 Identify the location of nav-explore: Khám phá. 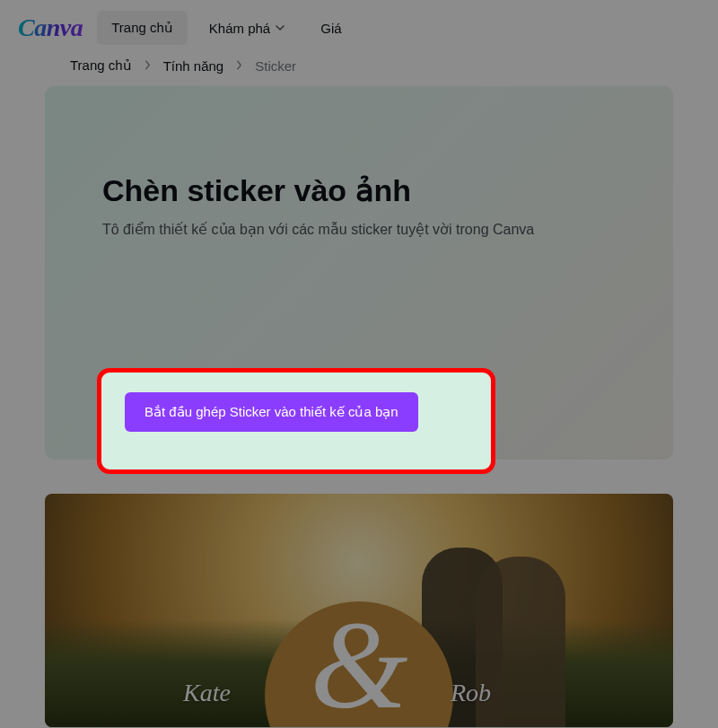
(247, 29).